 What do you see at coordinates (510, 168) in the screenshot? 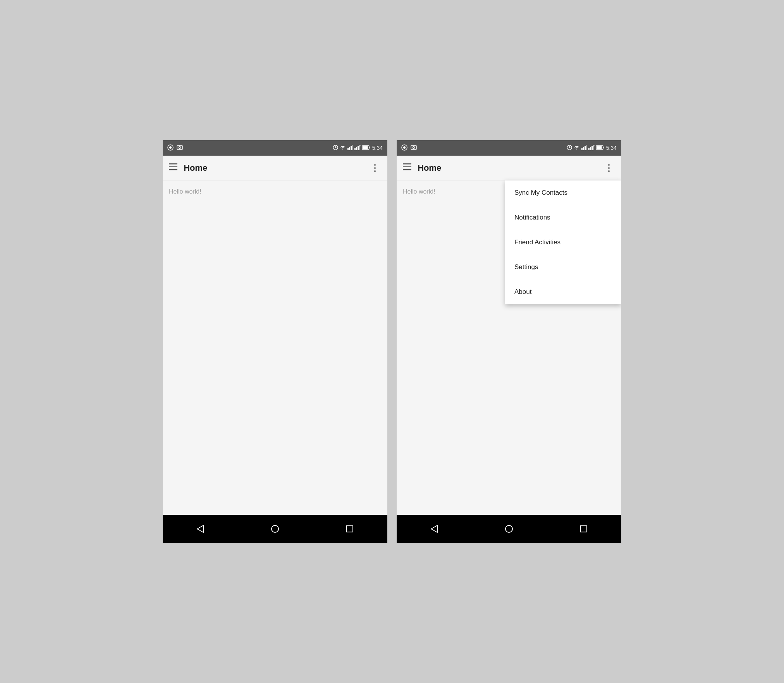
I see `right-app-bar-title: Home` at bounding box center [510, 168].